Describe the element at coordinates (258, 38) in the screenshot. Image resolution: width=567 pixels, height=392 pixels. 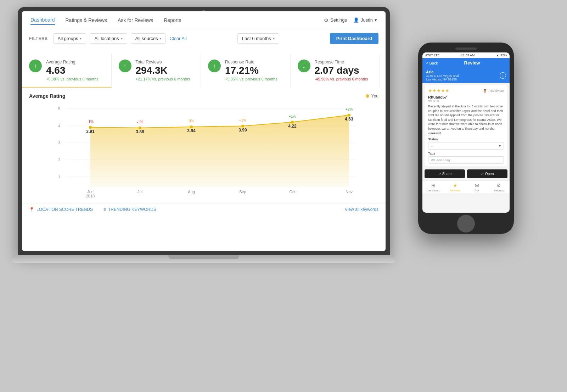
I see `period-filter: Last 6 months ▾` at that location.